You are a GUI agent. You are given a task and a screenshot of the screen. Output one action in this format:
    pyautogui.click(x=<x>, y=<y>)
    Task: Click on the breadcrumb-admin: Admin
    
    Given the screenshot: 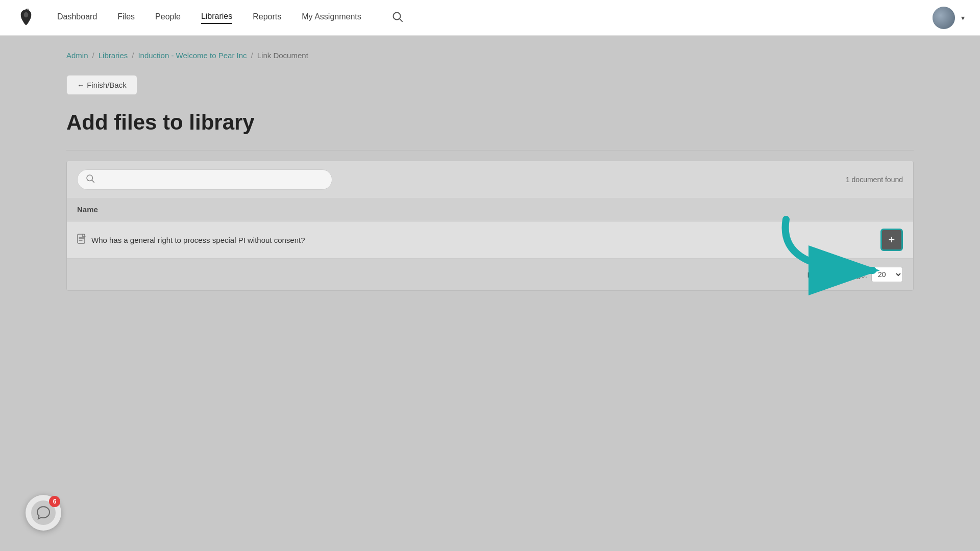 What is the action you would take?
    pyautogui.click(x=78, y=55)
    